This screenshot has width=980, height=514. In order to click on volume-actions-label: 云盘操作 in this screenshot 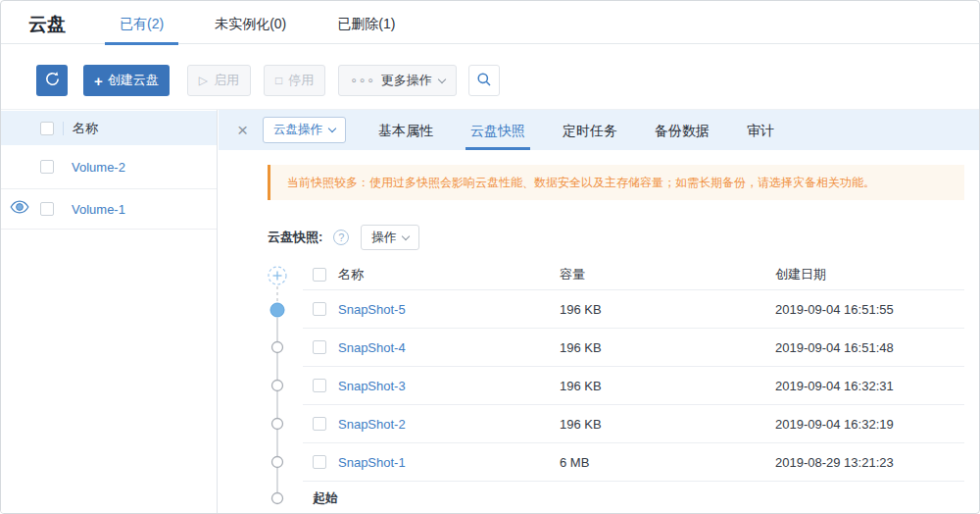, I will do `click(298, 129)`.